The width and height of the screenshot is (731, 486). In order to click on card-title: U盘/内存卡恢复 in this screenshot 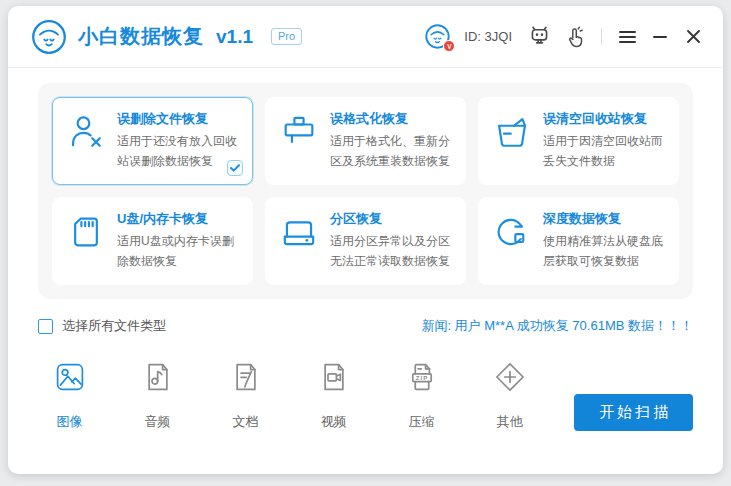, I will do `click(180, 219)`.